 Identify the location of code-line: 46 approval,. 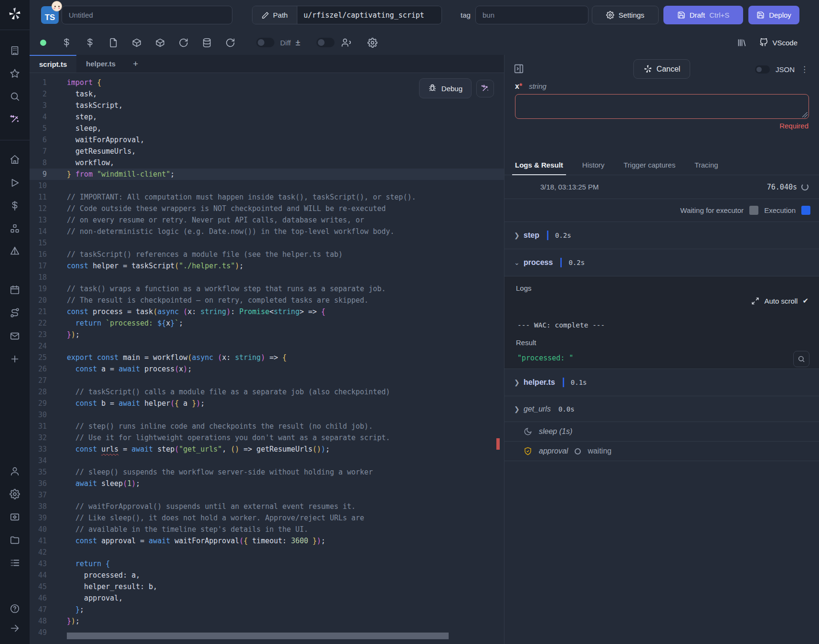
(267, 598).